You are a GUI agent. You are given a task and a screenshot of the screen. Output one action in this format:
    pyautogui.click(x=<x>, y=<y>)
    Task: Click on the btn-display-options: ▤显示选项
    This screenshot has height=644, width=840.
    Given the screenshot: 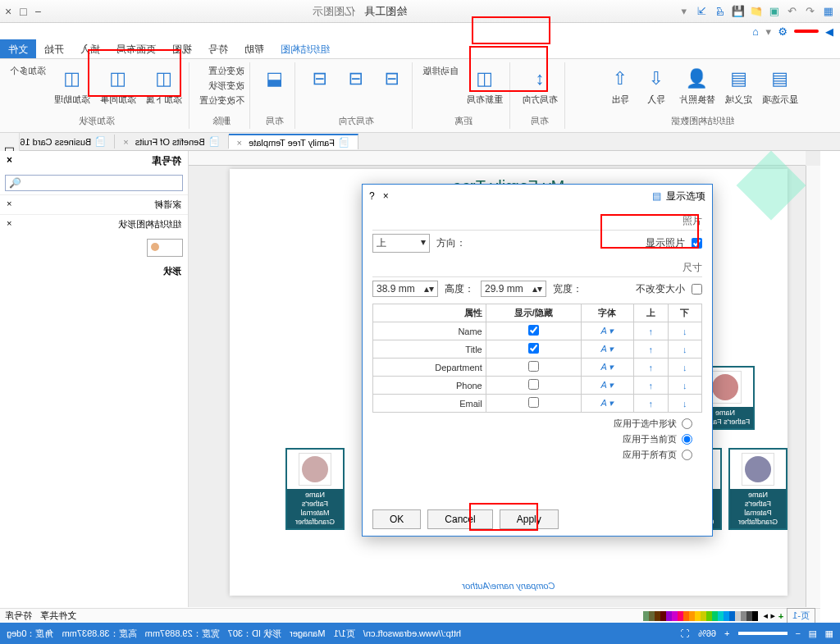 What is the action you would take?
    pyautogui.click(x=780, y=85)
    